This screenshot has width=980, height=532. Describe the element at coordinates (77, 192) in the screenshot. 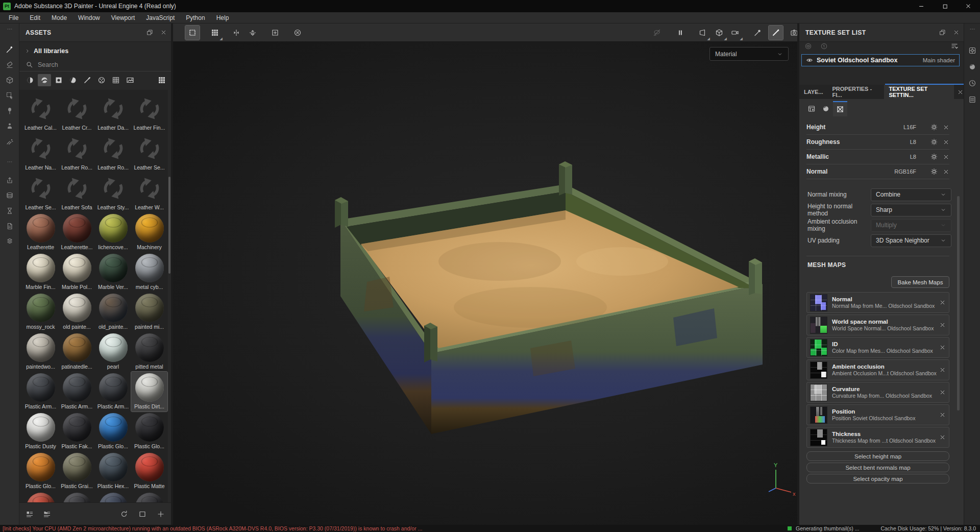

I see `asset-item: Leather Sofa` at that location.